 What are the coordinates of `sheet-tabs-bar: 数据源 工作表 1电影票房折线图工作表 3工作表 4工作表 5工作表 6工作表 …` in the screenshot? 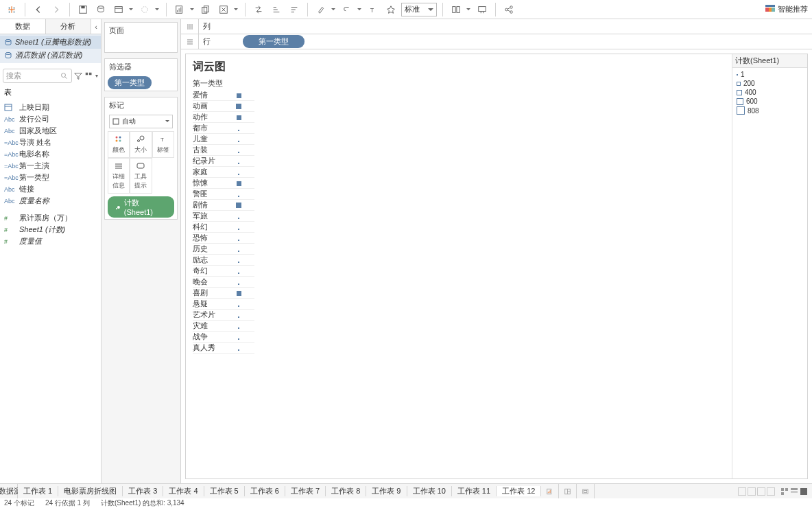 It's located at (406, 491).